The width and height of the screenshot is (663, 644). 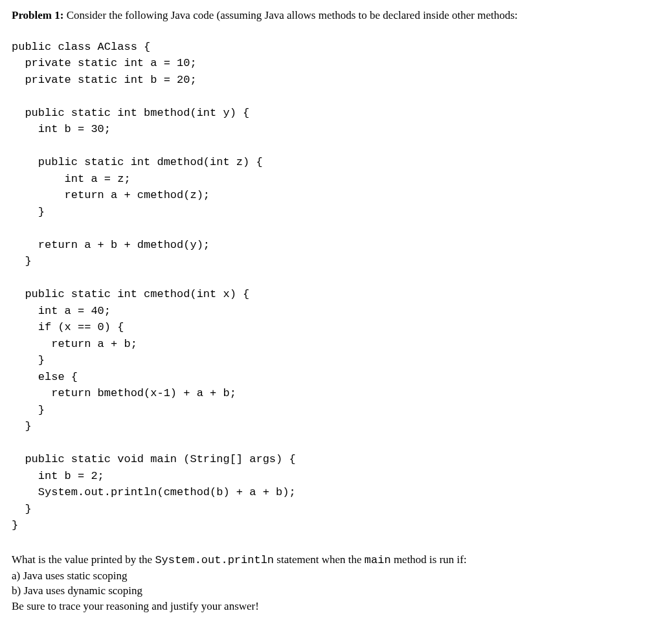 What do you see at coordinates (332, 561) in the screenshot?
I see `question-intro: What is the value printed by the System.…` at bounding box center [332, 561].